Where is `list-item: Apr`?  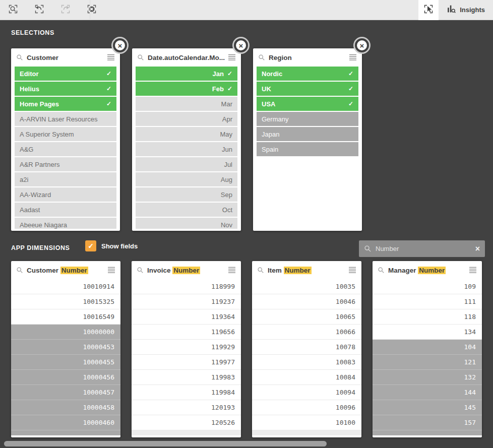 list-item: Apr is located at coordinates (187, 119).